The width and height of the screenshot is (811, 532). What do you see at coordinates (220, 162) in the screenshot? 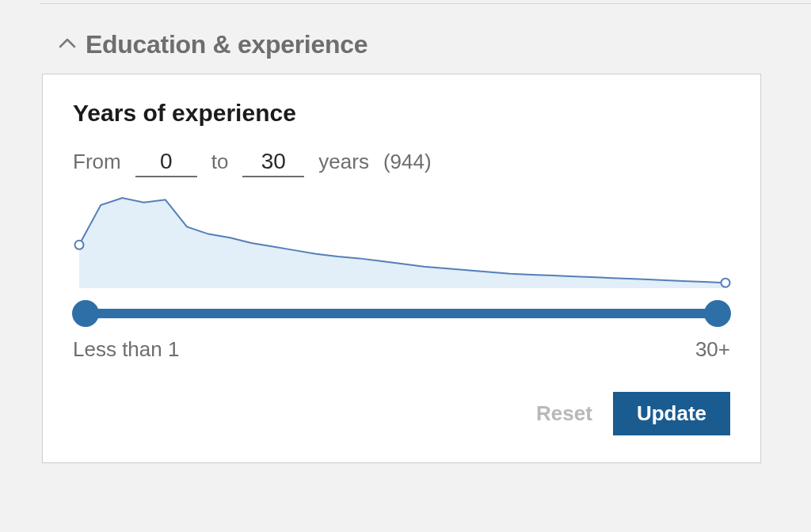
I see `to-label: to` at bounding box center [220, 162].